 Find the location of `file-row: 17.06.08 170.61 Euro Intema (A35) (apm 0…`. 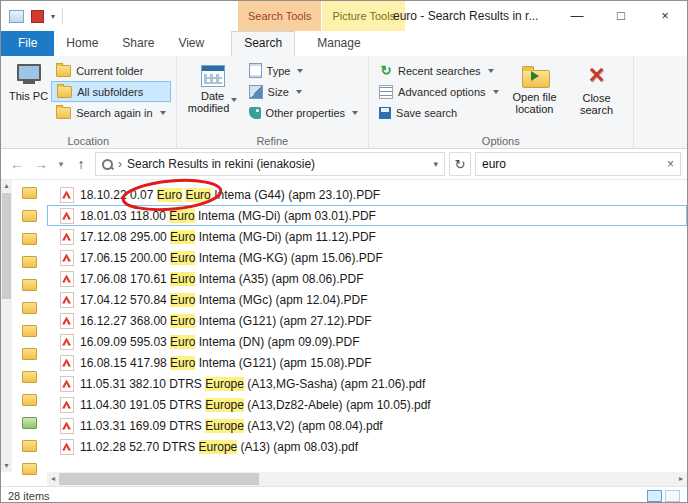

file-row: 17.06.08 170.61 Euro Intema (A35) (apm 0… is located at coordinates (367, 278).